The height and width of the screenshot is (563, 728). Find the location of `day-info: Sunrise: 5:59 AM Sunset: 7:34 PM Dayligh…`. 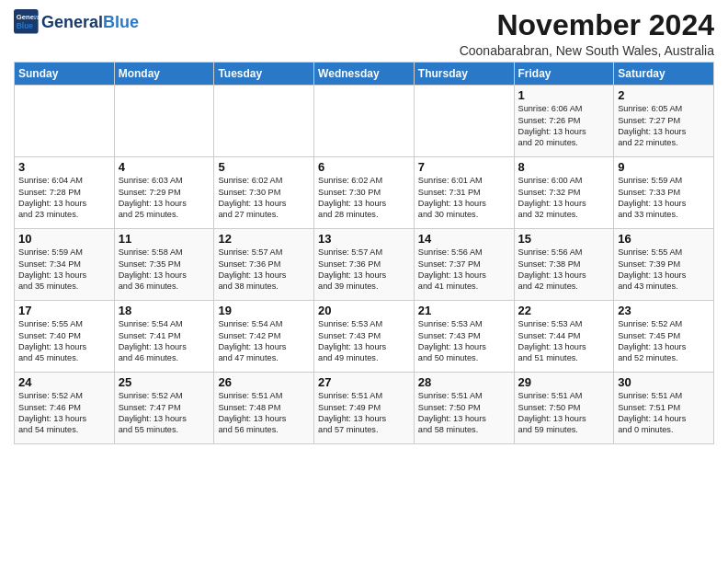

day-info: Sunrise: 5:59 AM Sunset: 7:34 PM Dayligh… is located at coordinates (64, 270).